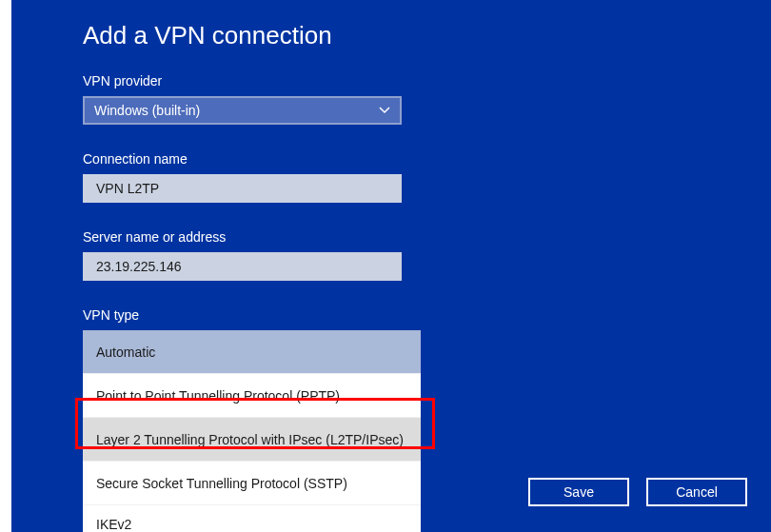 This screenshot has width=771, height=532. Describe the element at coordinates (579, 492) in the screenshot. I see `save-button: Save` at that location.